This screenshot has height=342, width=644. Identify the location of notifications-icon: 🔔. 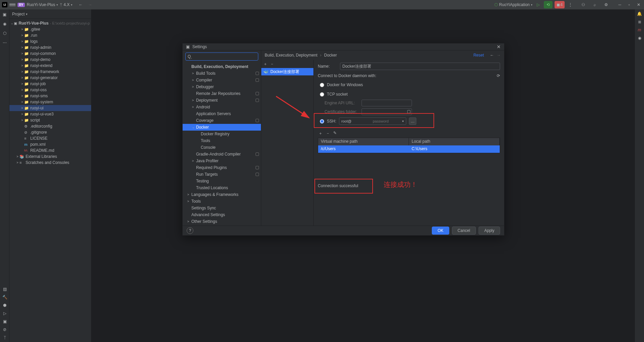
(640, 14).